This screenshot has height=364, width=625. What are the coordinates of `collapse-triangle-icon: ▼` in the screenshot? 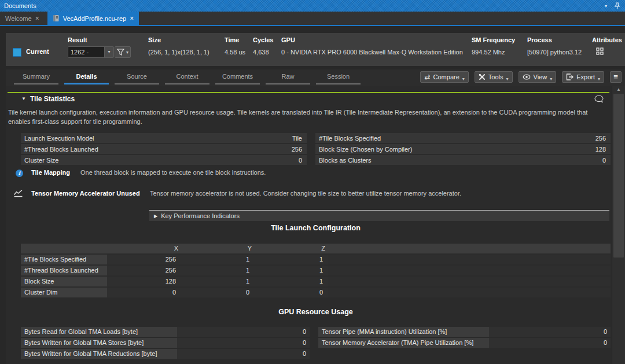 It's located at (24, 98).